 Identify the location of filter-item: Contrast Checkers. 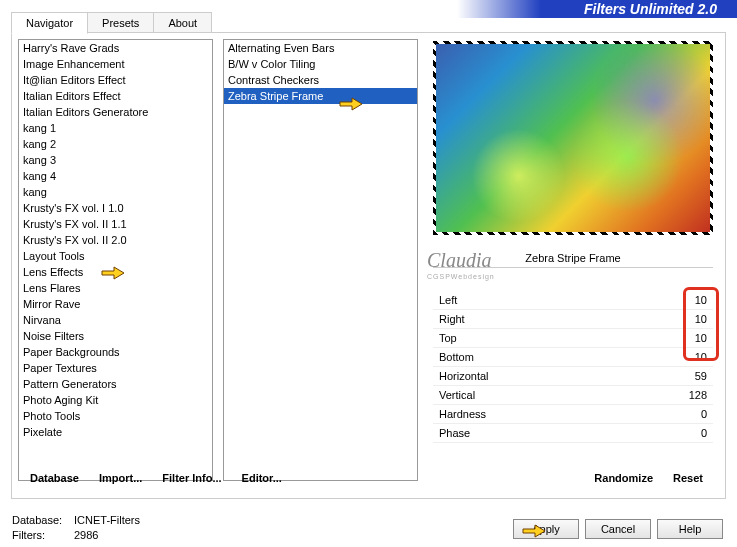
(320, 80).